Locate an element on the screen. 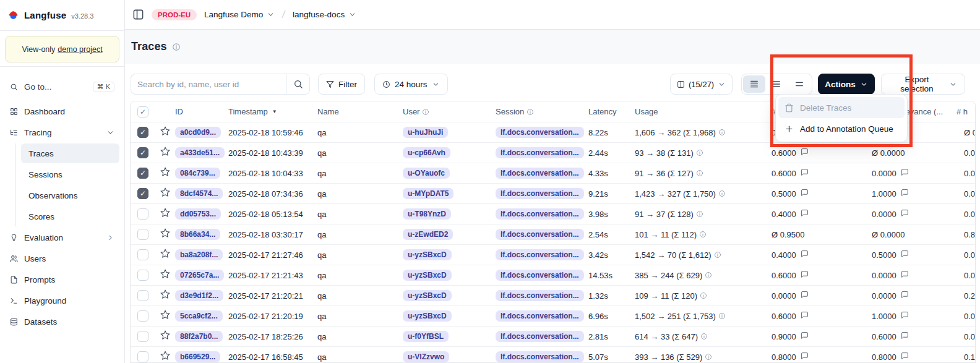 Image resolution: width=980 pixels, height=363 pixels. search-input is located at coordinates (208, 84).